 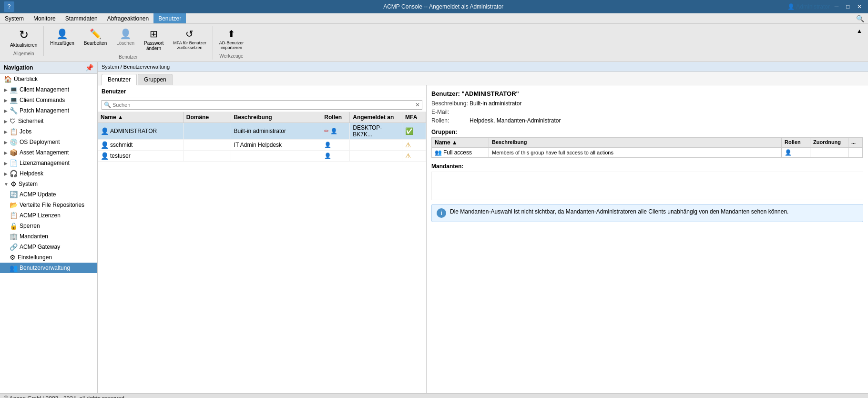 I want to click on security-icon: 🛡, so click(x=13, y=121).